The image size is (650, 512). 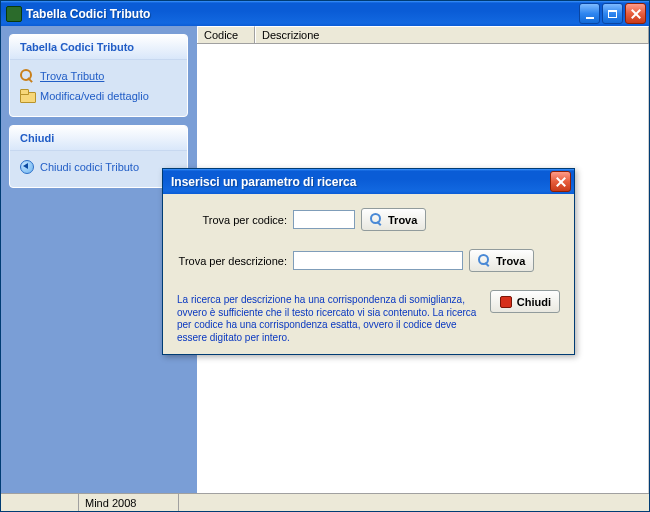 What do you see at coordinates (525, 302) in the screenshot?
I see `chiudi-button: Chiudi` at bounding box center [525, 302].